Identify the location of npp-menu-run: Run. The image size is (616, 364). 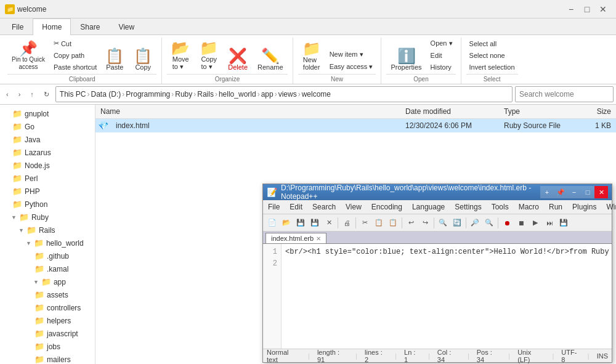
(556, 207).